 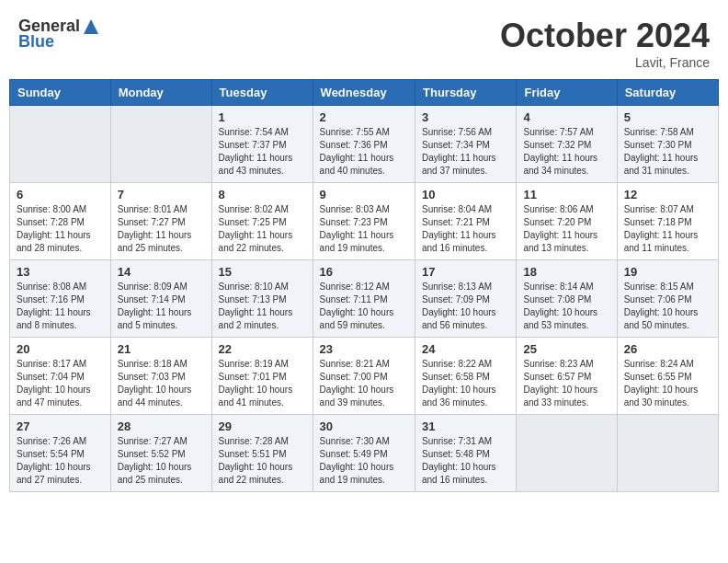 I want to click on day-info: Sunrise: 7:26 AM Sunset: 5:54 PM Dayligh…, so click(x=61, y=461).